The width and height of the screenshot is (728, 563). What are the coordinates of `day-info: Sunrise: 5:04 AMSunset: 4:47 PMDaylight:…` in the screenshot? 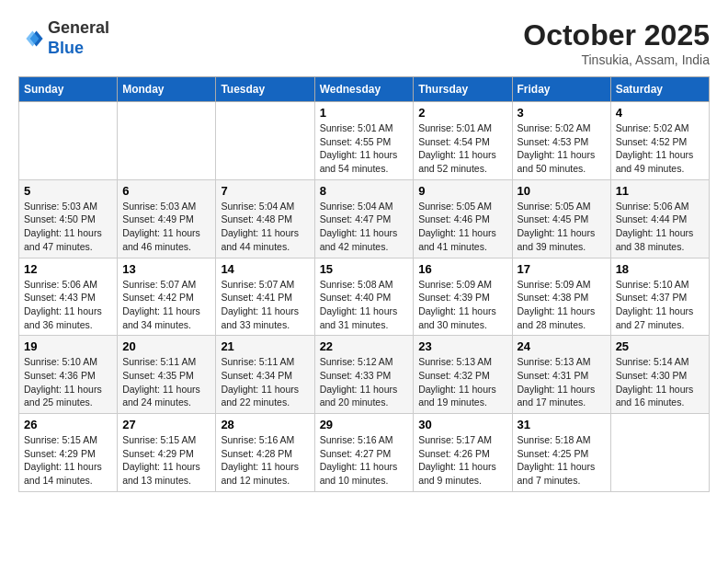 It's located at (364, 226).